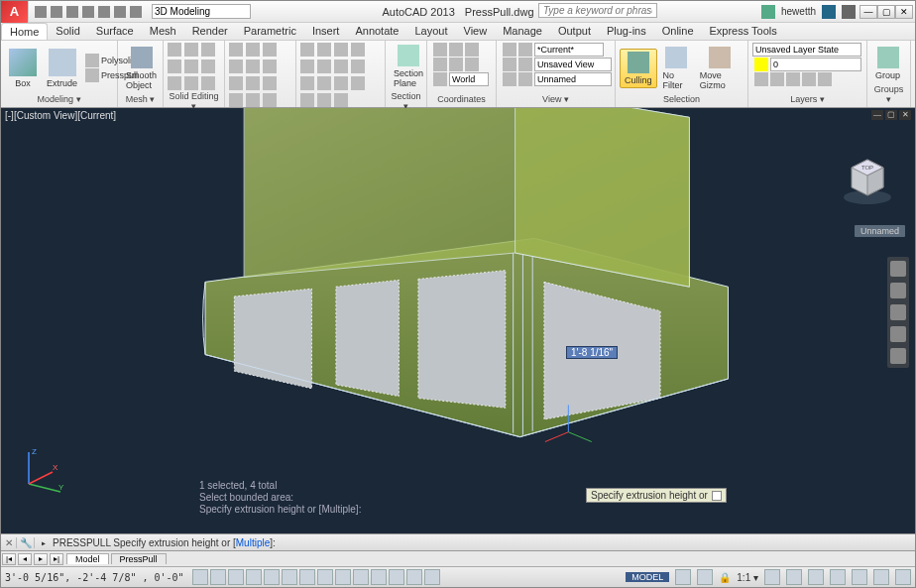 This screenshot has width=916, height=588. What do you see at coordinates (647, 577) in the screenshot?
I see `model-space-button: MODEL` at bounding box center [647, 577].